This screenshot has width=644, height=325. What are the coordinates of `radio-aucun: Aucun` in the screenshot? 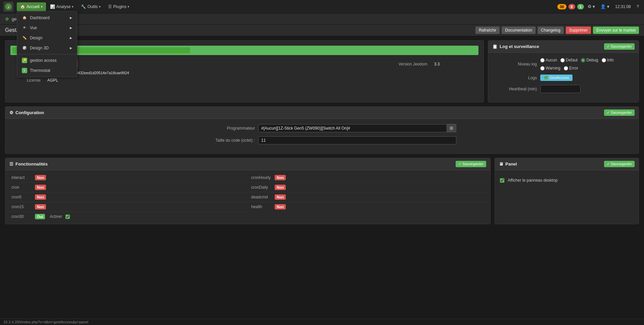 It's located at (549, 60).